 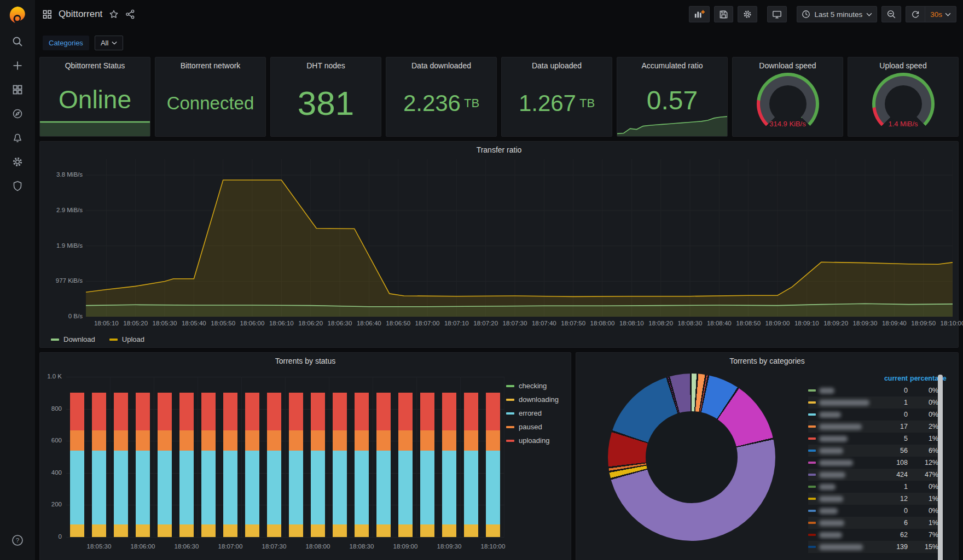 What do you see at coordinates (788, 63) in the screenshot?
I see `panel-title: Download speed` at bounding box center [788, 63].